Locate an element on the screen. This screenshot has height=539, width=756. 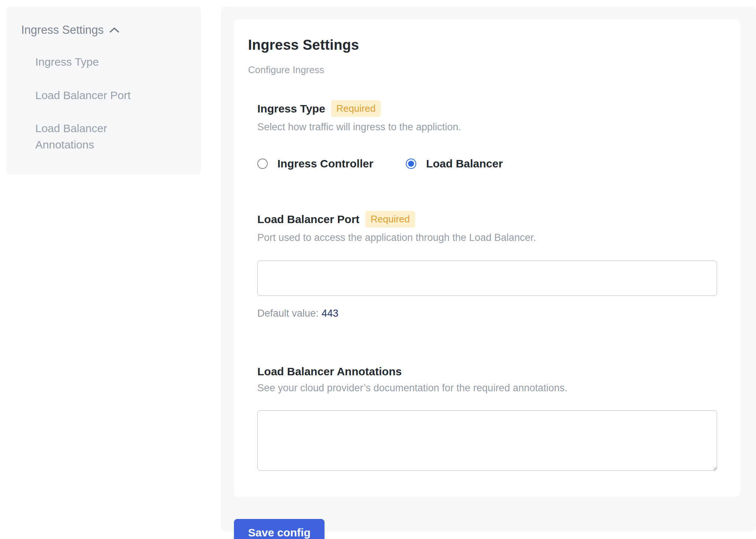
chevron-up-icon is located at coordinates (114, 30).